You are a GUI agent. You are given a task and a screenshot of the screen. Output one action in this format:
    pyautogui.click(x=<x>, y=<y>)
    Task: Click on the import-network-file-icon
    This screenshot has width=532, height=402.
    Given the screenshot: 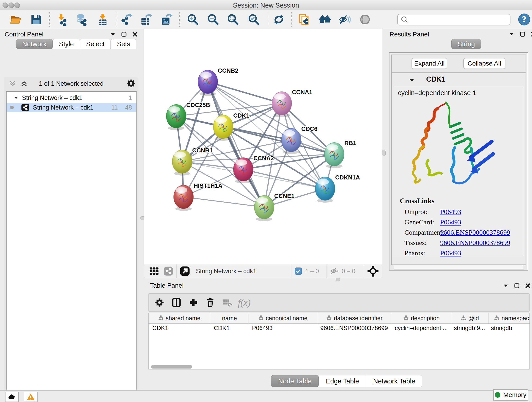 What is the action you would take?
    pyautogui.click(x=62, y=19)
    